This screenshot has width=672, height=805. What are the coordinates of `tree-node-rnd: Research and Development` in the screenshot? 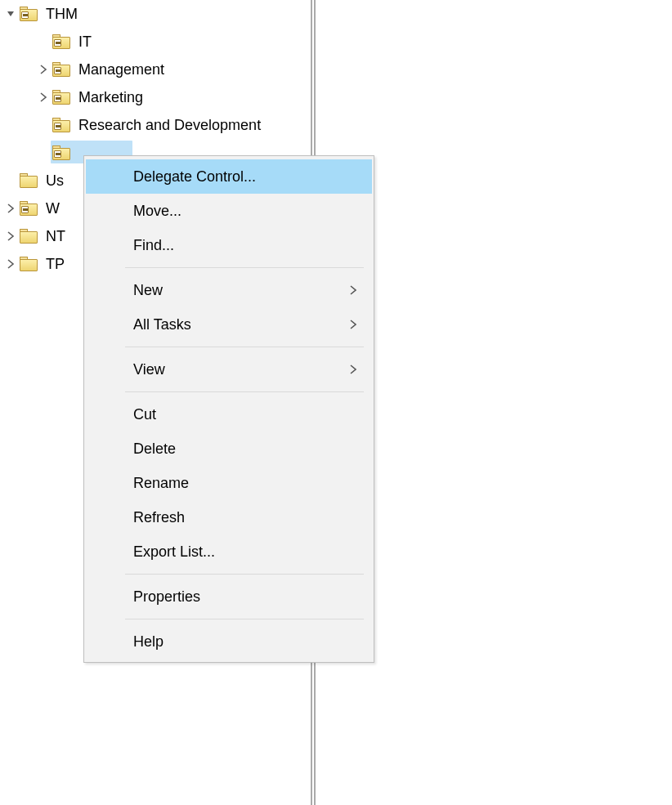 It's located at (155, 125).